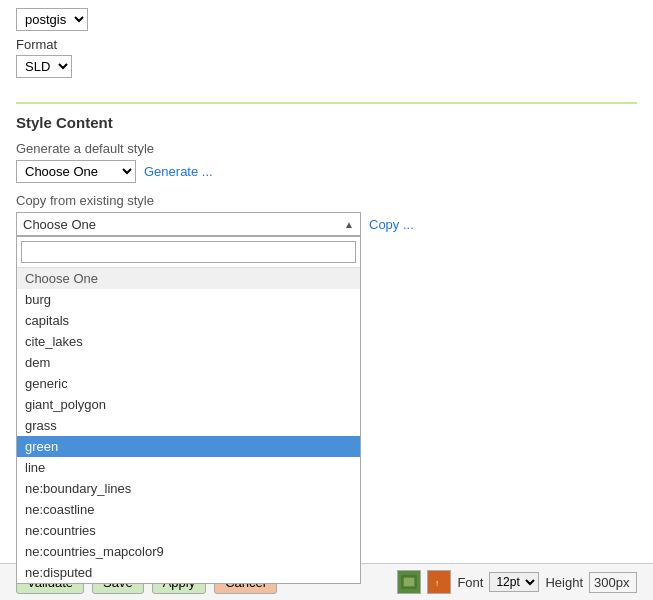 The image size is (653, 600). Describe the element at coordinates (188, 300) in the screenshot. I see `list-item: burg` at that location.